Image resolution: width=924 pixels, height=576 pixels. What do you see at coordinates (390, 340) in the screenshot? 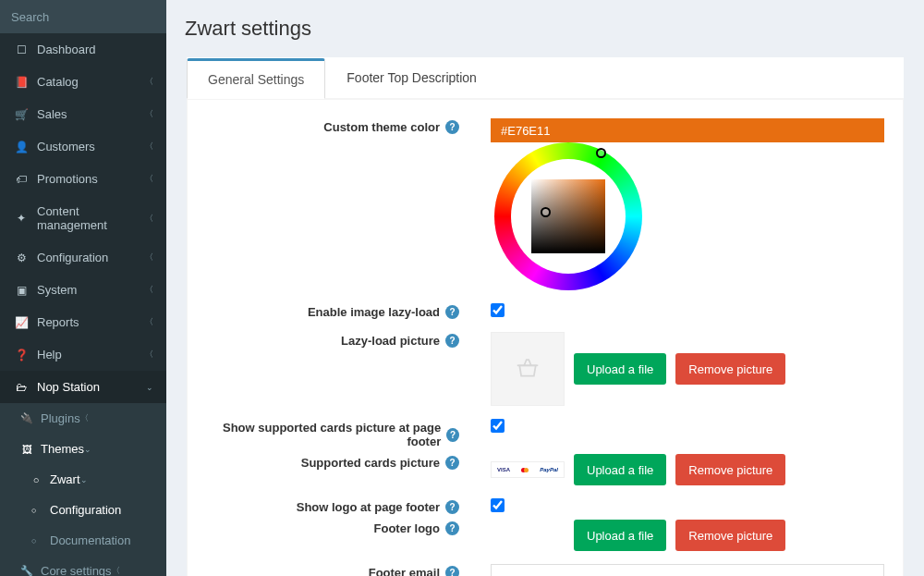
I see `label-lazy-picture: Lazy-load picture` at bounding box center [390, 340].